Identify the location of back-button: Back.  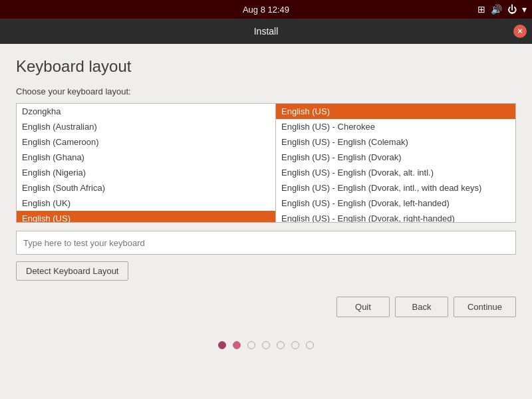
(422, 307).